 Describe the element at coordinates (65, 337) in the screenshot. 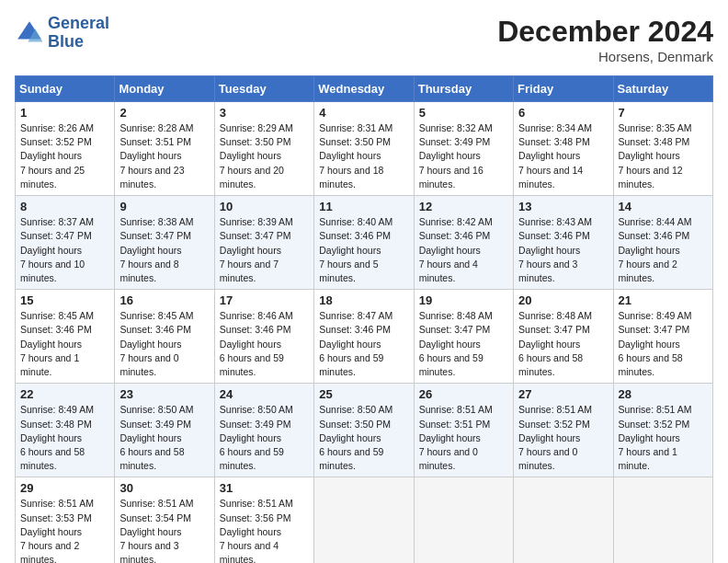

I see `calendar-cell: 15 Sunrise: 8:45 AM Sunset: 3:46 PM Dayl…` at that location.